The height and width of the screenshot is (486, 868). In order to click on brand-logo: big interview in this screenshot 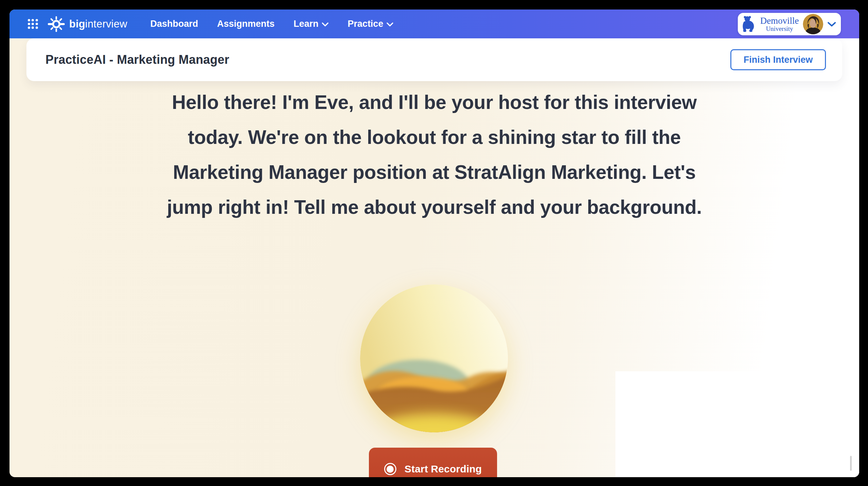, I will do `click(98, 24)`.